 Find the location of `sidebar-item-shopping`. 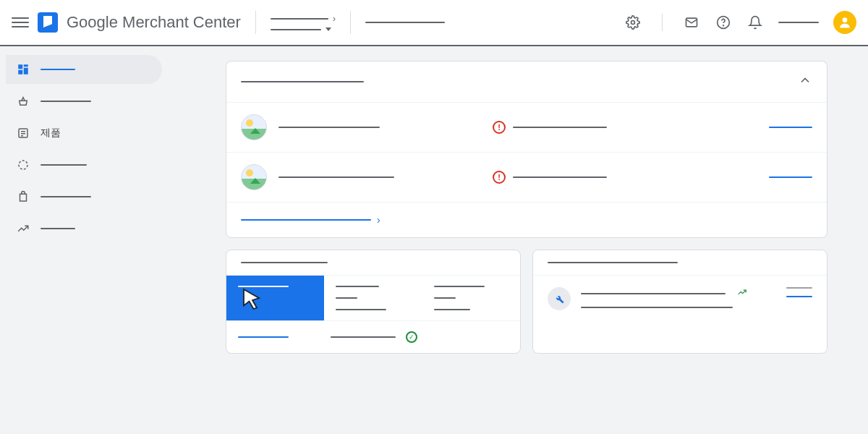

sidebar-item-shopping is located at coordinates (84, 101).